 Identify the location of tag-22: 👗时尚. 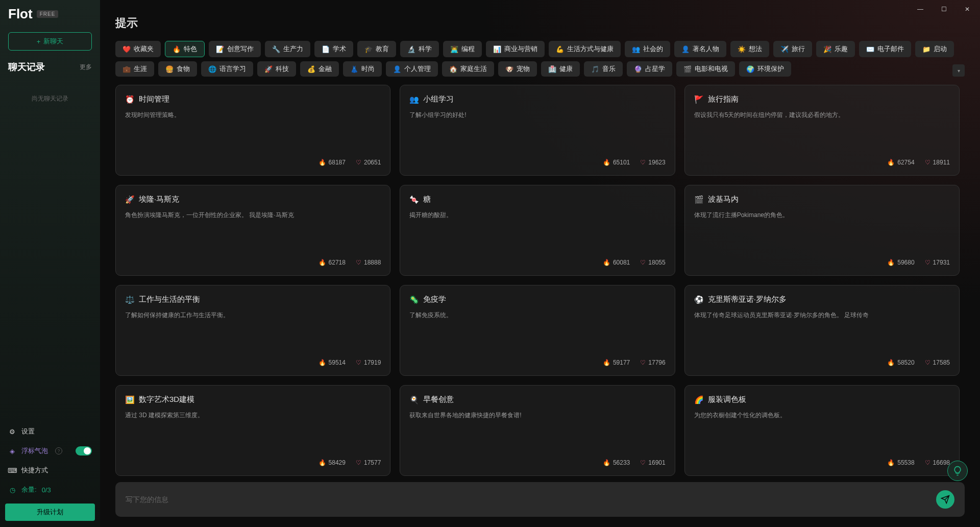
(362, 69).